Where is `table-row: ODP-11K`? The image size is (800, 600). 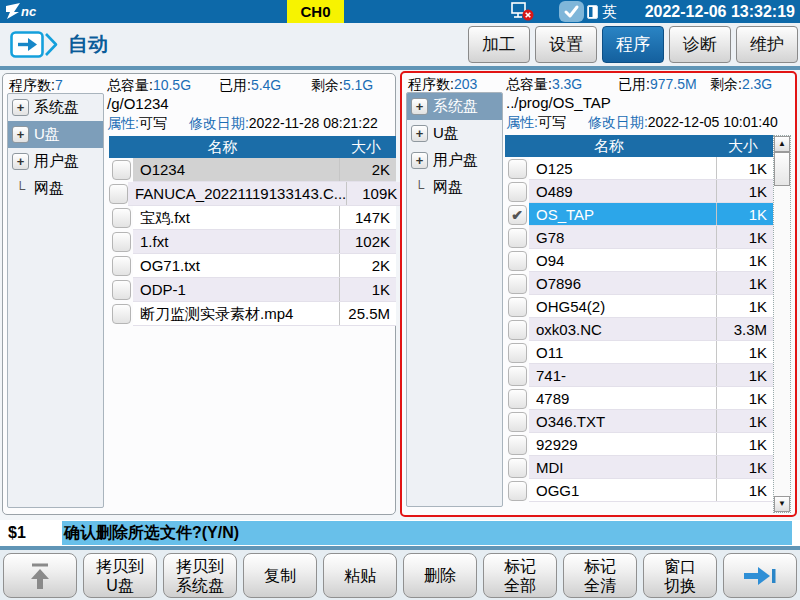 table-row: ODP-11K is located at coordinates (252, 290).